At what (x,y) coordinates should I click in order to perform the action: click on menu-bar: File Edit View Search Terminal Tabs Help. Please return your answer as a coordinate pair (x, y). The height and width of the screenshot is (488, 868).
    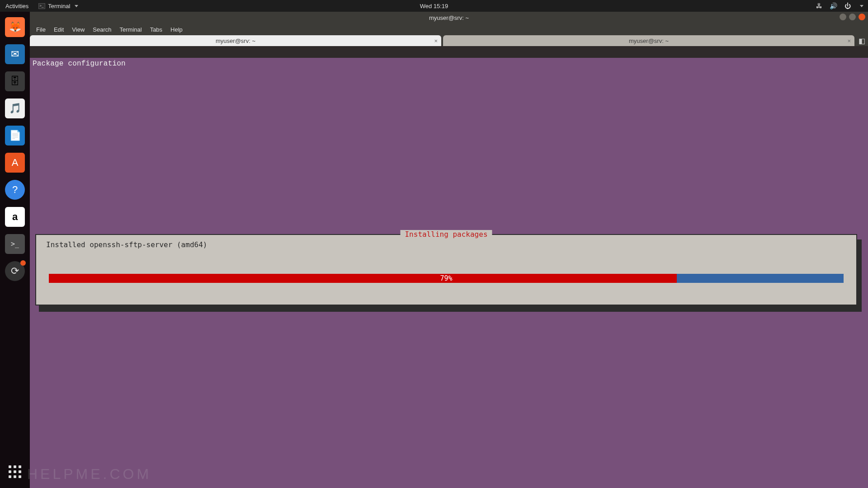
    Looking at the image, I should click on (449, 29).